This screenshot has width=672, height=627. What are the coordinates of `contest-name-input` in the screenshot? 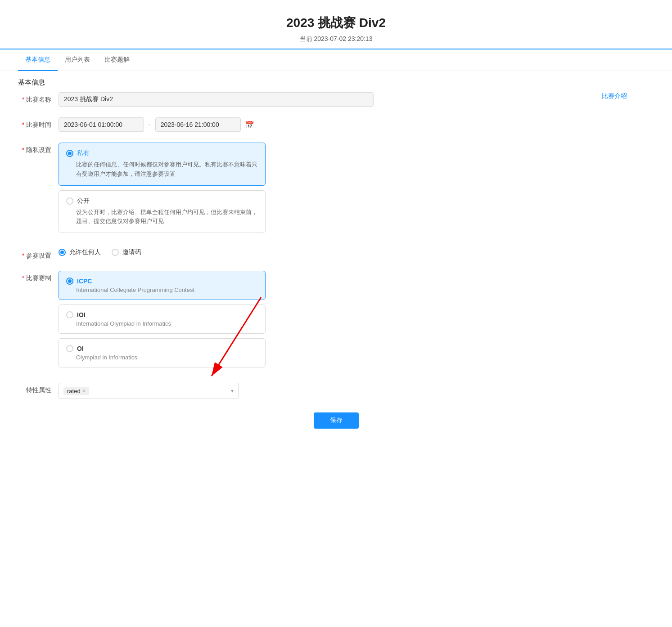 It's located at (216, 99).